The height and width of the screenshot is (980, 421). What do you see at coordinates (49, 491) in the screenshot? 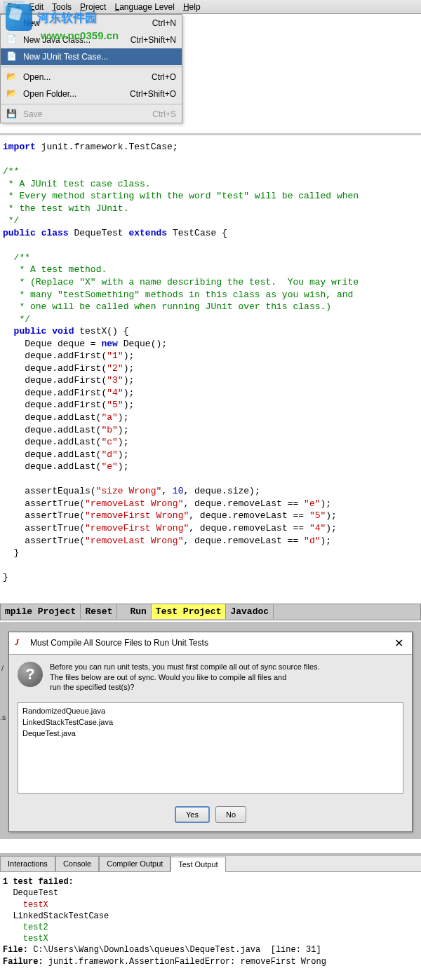
I see `code-text: assertEquals(` at bounding box center [49, 491].